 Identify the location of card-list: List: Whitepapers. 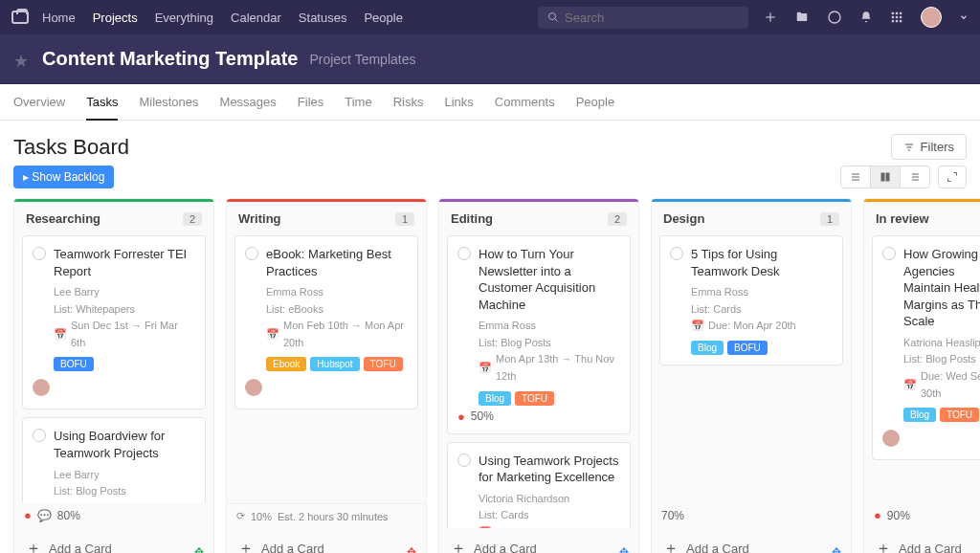
(124, 310).